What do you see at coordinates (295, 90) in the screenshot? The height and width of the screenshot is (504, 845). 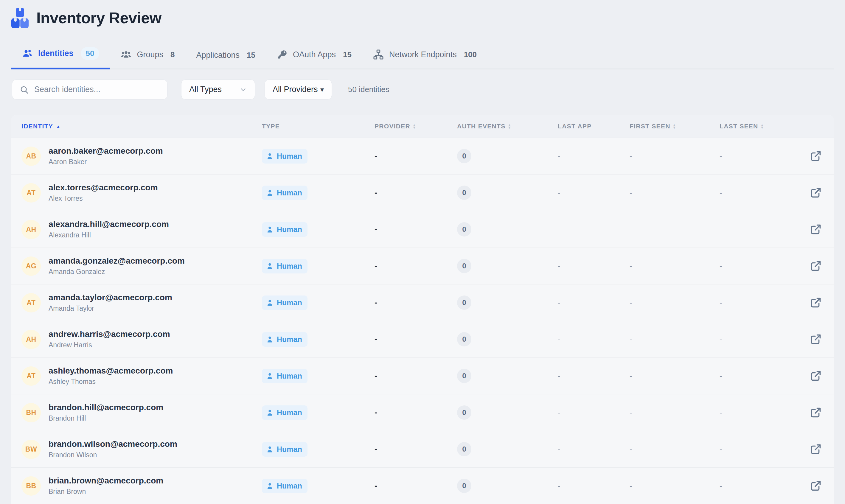 I see `provider-filter-value: All Providers` at bounding box center [295, 90].